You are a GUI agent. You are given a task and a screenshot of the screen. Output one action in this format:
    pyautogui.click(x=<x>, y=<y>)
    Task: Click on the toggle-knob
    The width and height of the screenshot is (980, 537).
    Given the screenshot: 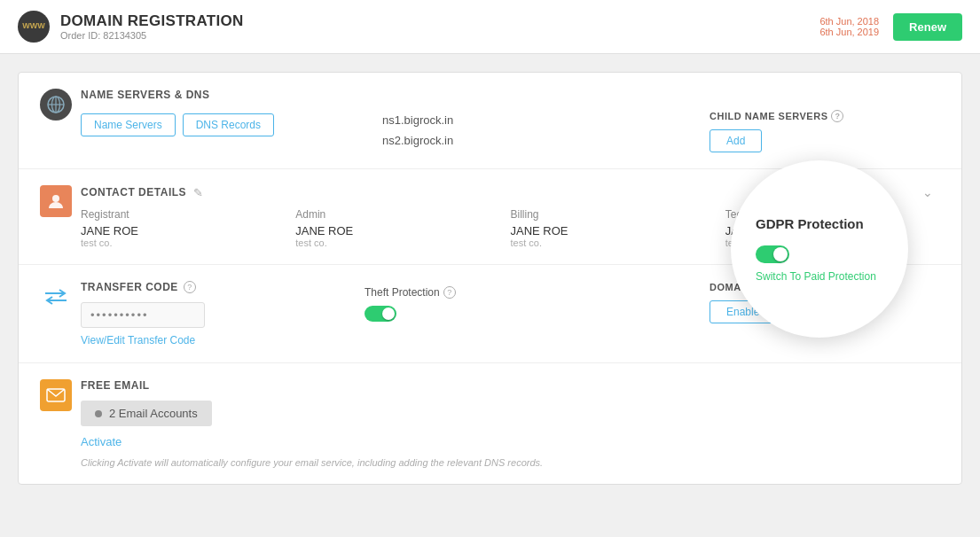 What is the action you would take?
    pyautogui.click(x=780, y=254)
    